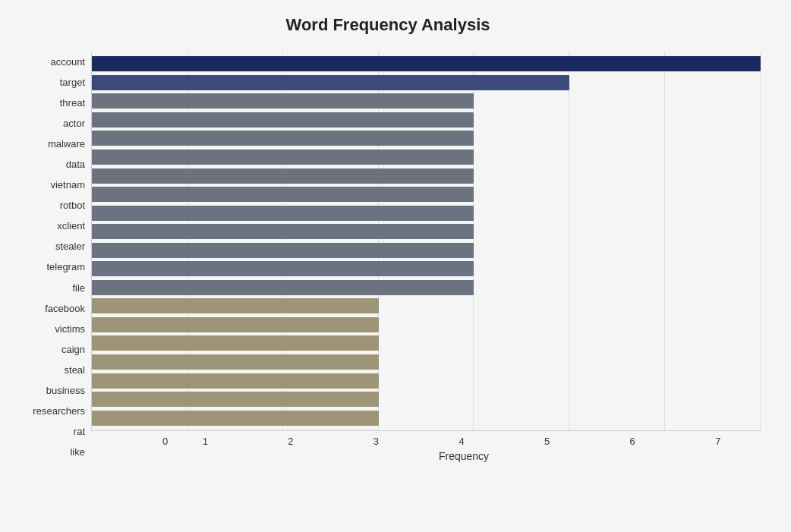 This screenshot has width=791, height=532. I want to click on y-label: telegram, so click(65, 267).